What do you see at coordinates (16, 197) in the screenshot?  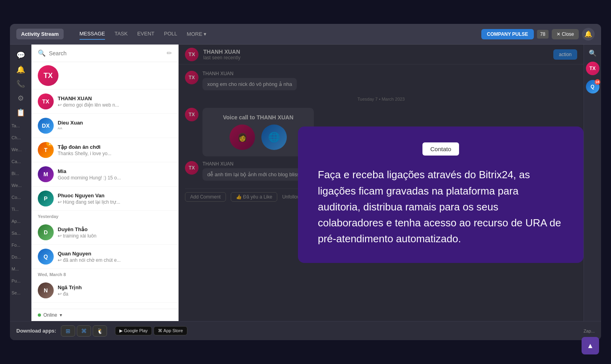 I see `nav-label-co: Co...` at bounding box center [16, 197].